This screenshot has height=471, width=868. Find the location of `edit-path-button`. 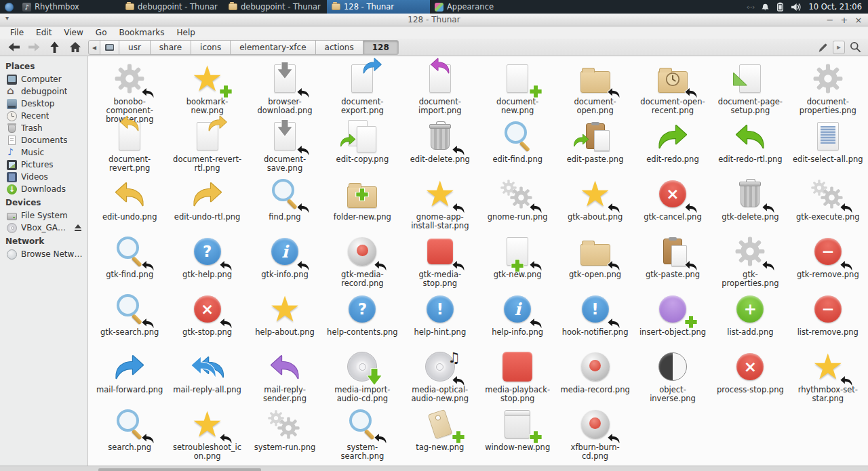

edit-path-button is located at coordinates (823, 47).